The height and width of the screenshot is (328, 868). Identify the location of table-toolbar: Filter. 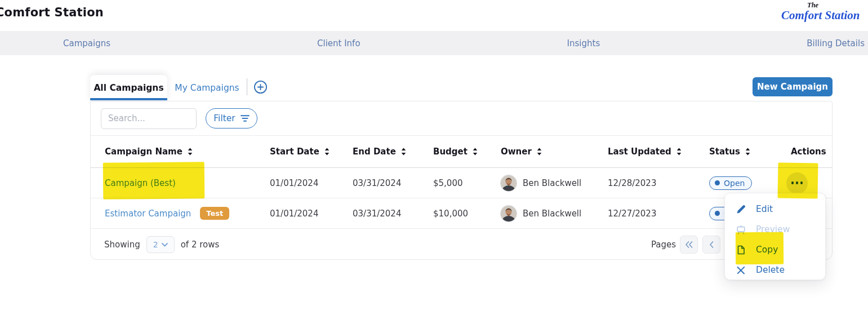
(461, 118).